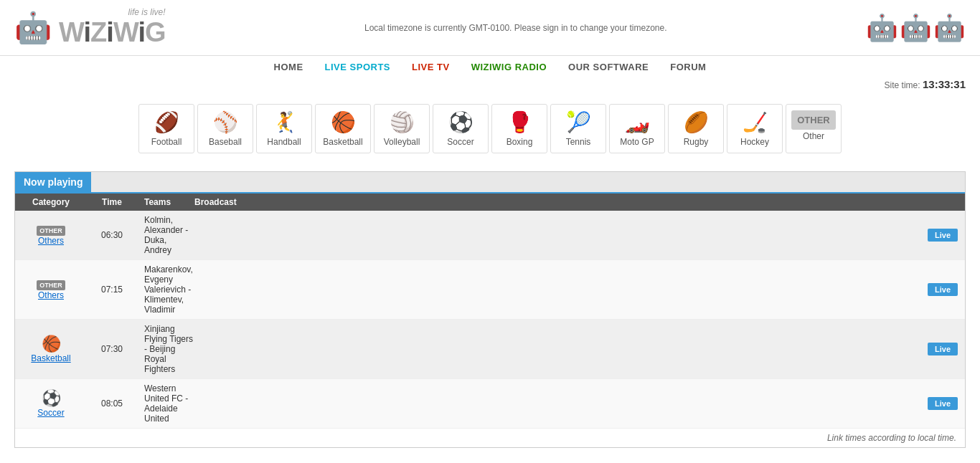  What do you see at coordinates (169, 290) in the screenshot?
I see `row2-teams: Makarenkov, Evgeny Valerievich - Kliment…` at bounding box center [169, 290].